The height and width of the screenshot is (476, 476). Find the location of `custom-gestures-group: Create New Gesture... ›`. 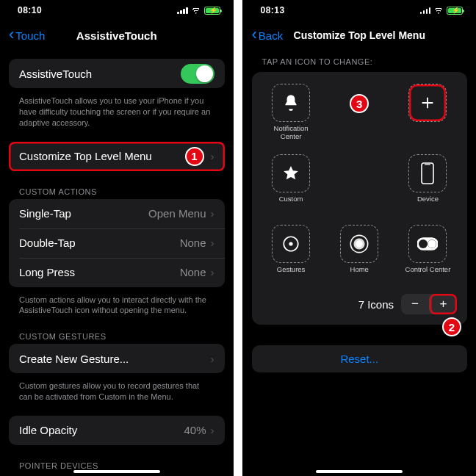

custom-gestures-group: Create New Gesture... › is located at coordinates (117, 358).